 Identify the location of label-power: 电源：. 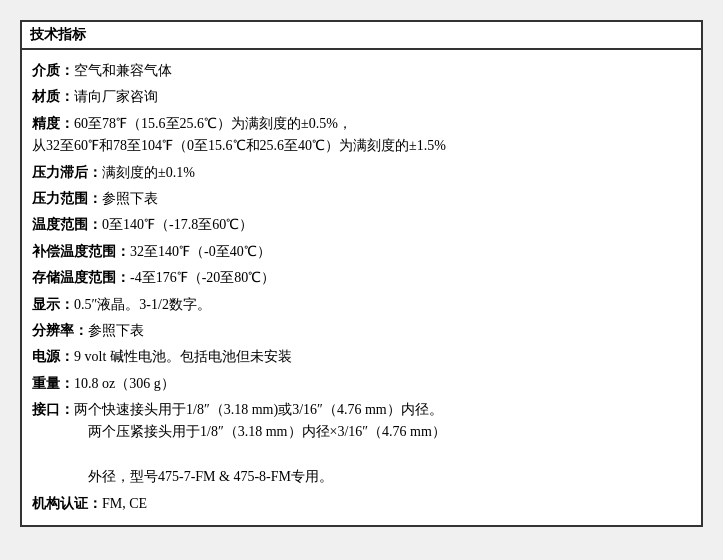
(53, 356).